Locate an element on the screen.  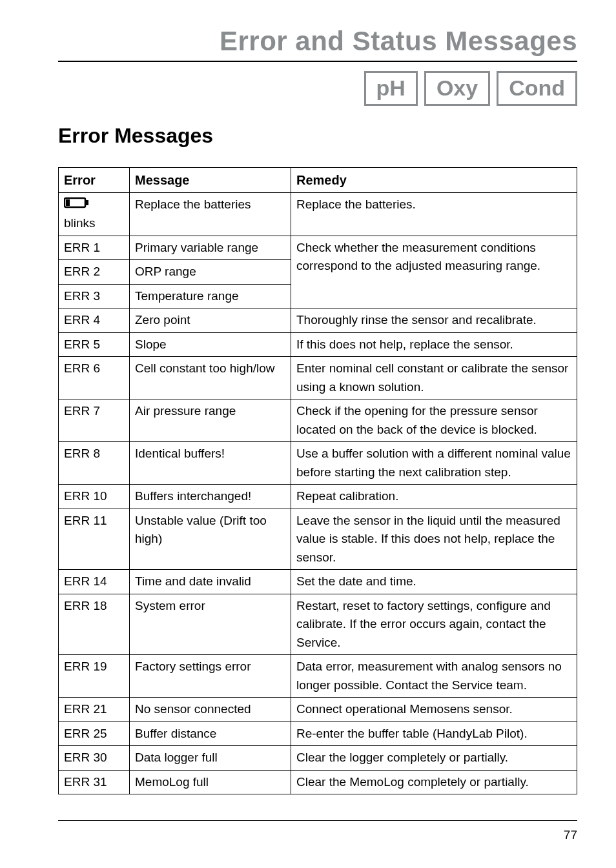
cell-error: ERR 25 is located at coordinates (94, 734).